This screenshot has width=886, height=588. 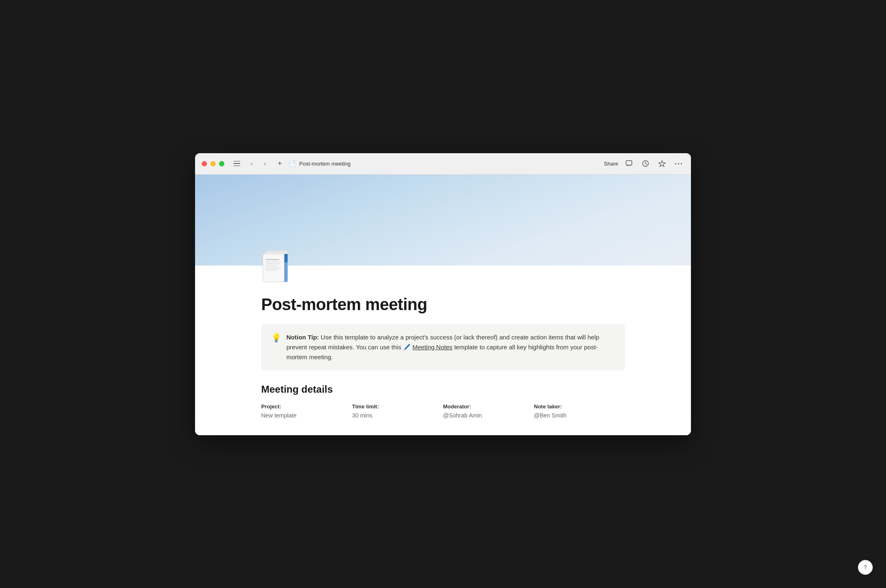 What do you see at coordinates (204, 164) in the screenshot?
I see `close-button` at bounding box center [204, 164].